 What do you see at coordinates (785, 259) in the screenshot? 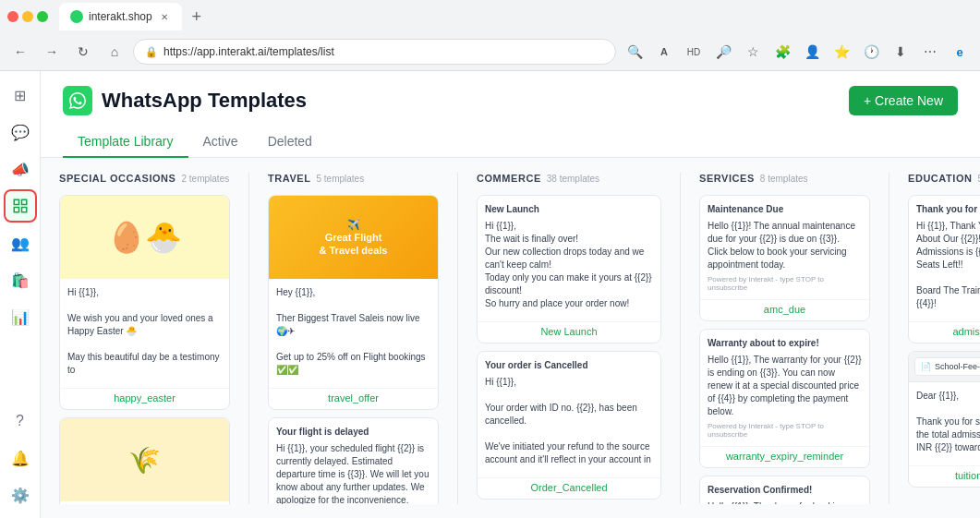
I see `template-card-amc-due: Maintenance Due Hello {{1}}! The annual …` at bounding box center [785, 259].